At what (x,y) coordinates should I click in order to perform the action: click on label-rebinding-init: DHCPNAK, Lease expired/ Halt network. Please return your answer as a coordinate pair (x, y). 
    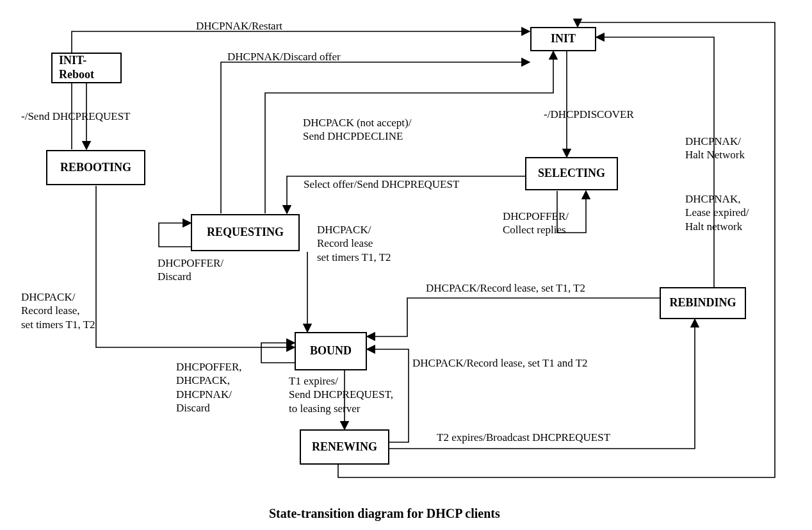
    Looking at the image, I should click on (717, 213).